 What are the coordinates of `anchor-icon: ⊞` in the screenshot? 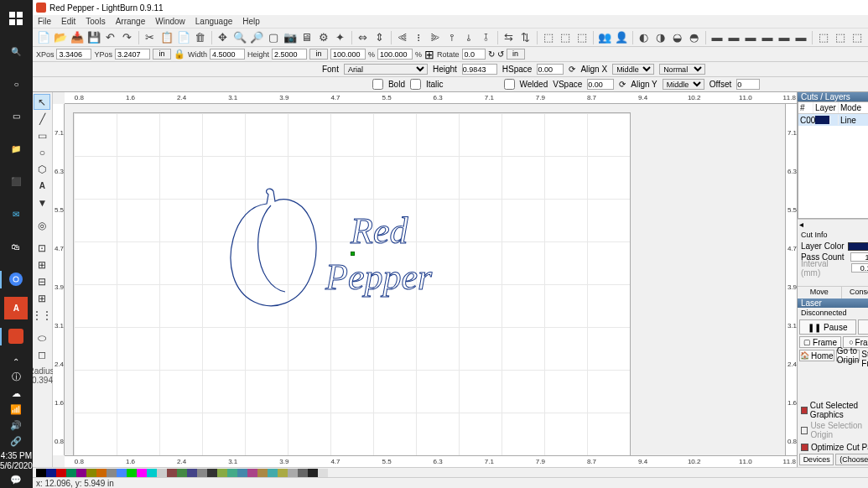 It's located at (429, 55).